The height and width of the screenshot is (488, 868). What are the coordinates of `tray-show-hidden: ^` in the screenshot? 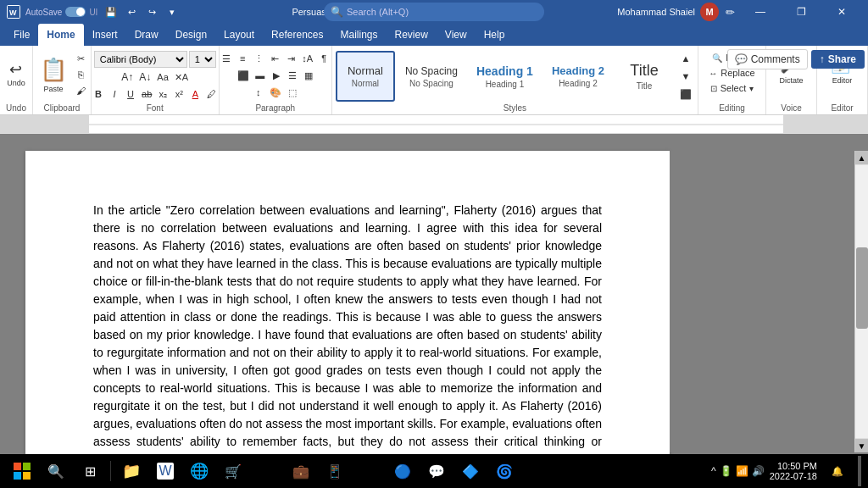 It's located at (714, 471).